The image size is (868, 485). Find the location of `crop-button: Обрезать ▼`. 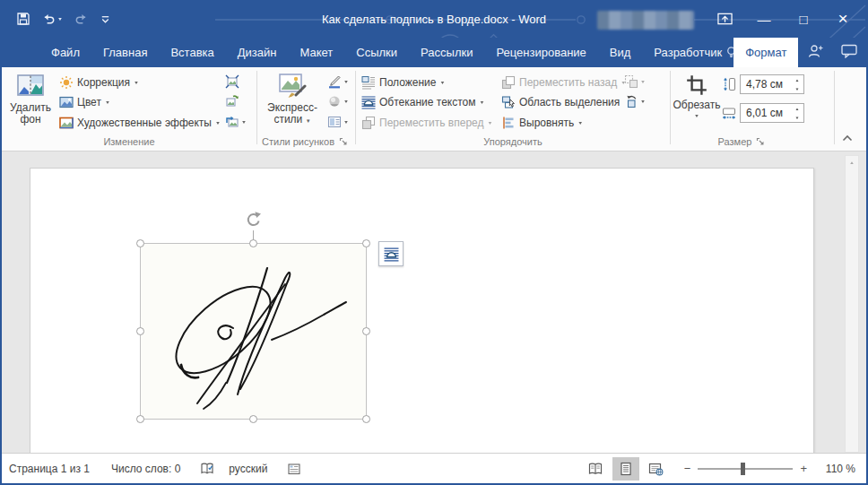

crop-button: Обрезать ▼ is located at coordinates (697, 108).